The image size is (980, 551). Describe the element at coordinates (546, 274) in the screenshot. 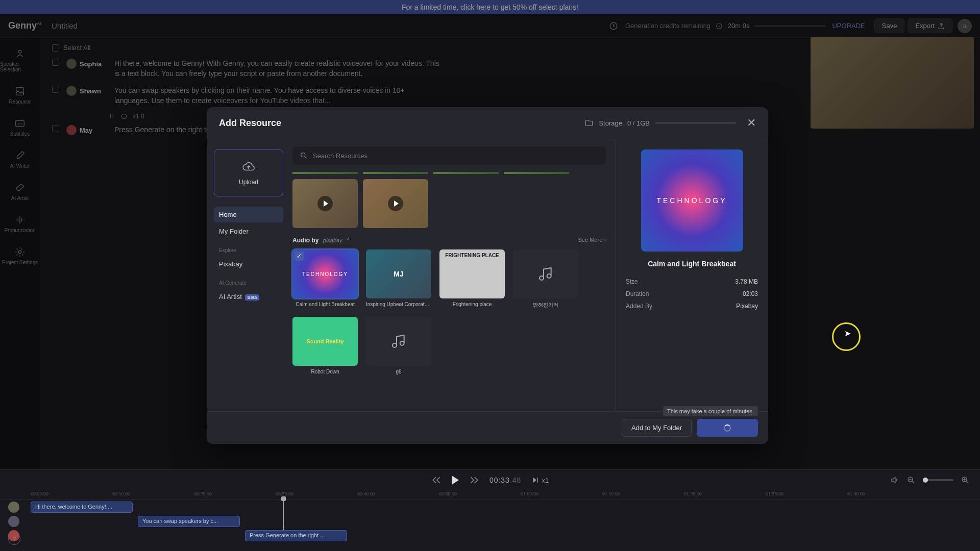

I see `music-icon` at that location.